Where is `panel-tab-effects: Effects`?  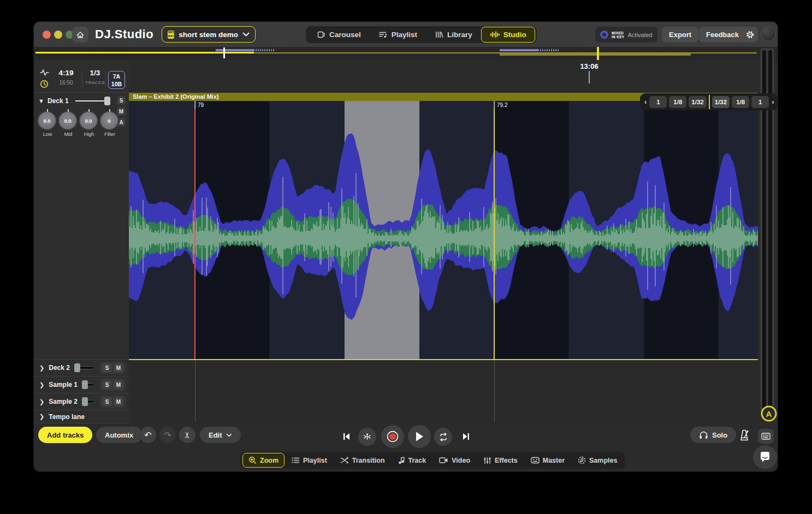 panel-tab-effects: Effects is located at coordinates (500, 461).